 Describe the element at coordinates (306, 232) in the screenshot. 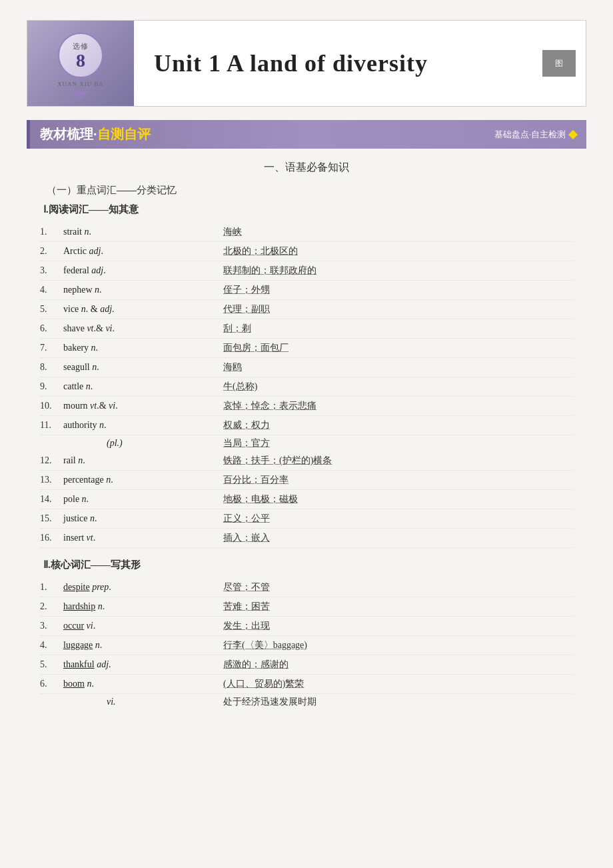

I see `list-item: 1. strait n. 海峡` at that location.